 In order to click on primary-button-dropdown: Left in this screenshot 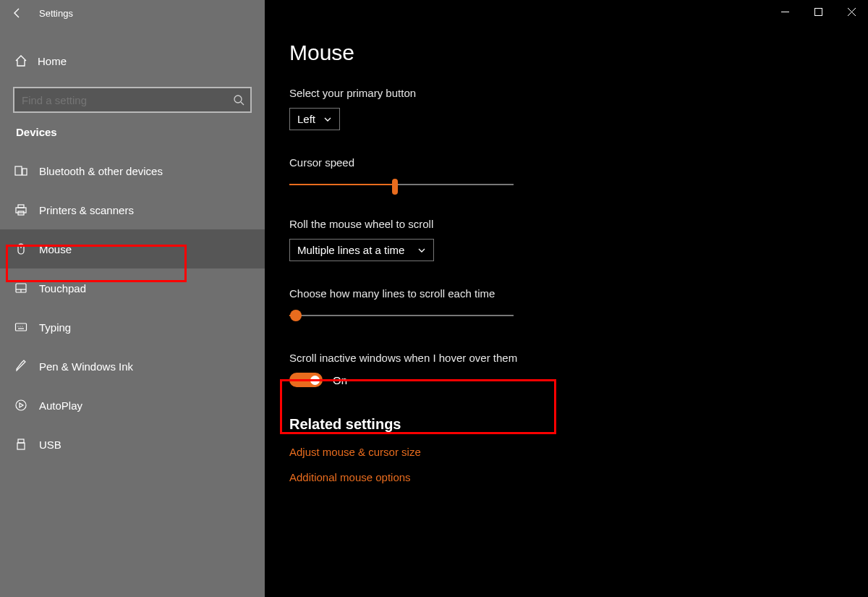, I will do `click(315, 119)`.